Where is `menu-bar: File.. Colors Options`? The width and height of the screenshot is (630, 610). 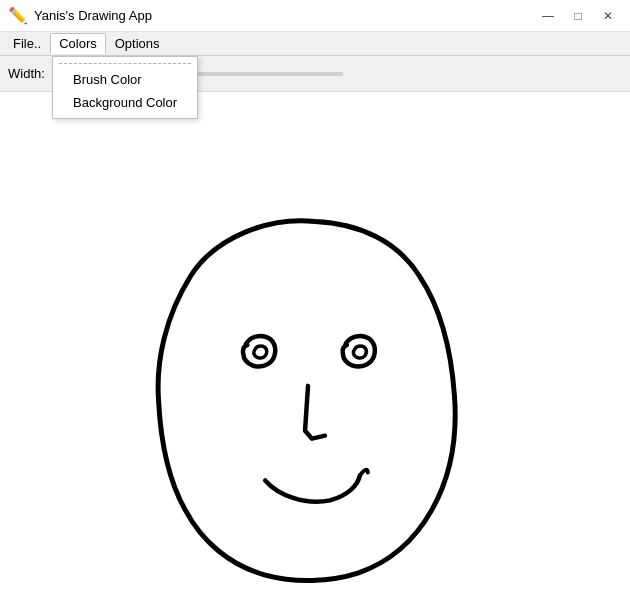
menu-bar: File.. Colors Options is located at coordinates (315, 44).